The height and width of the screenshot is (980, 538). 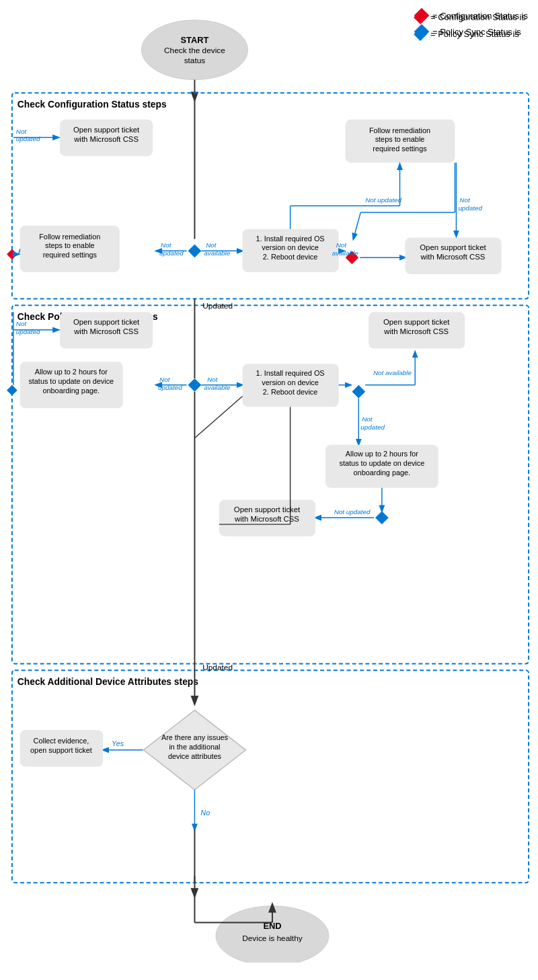 I want to click on policy-diamond-blue-center, so click(x=195, y=385).